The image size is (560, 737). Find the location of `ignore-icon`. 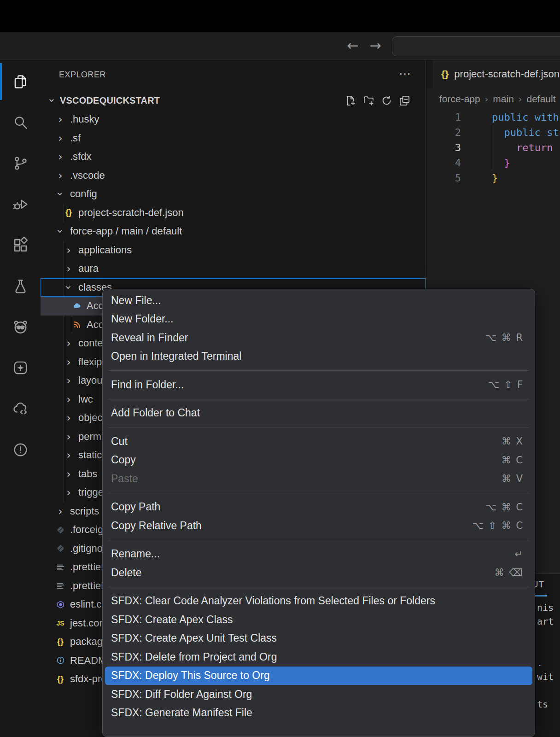

ignore-icon is located at coordinates (60, 530).